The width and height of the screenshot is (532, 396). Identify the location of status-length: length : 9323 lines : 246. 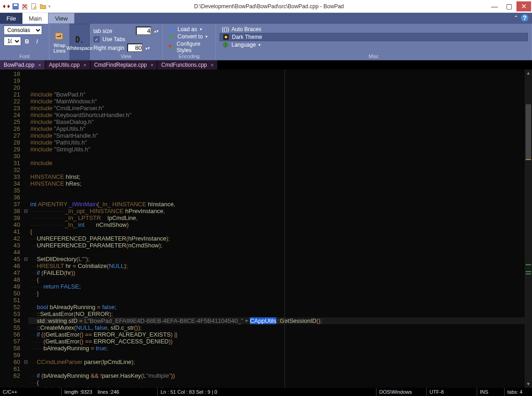
(110, 392).